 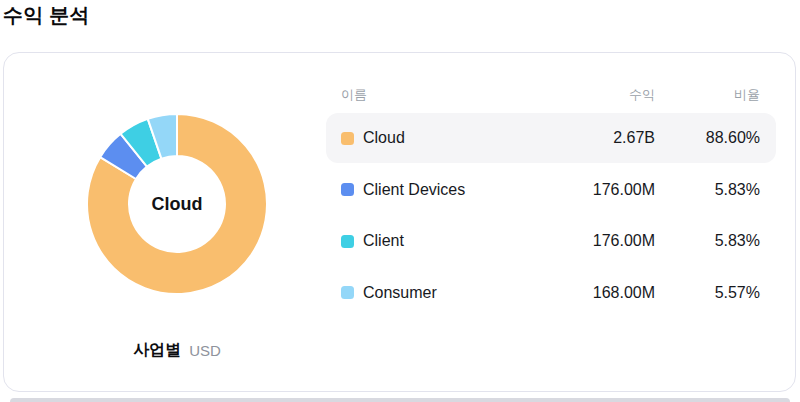 What do you see at coordinates (205, 350) in the screenshot?
I see `currency-unit-label: USD` at bounding box center [205, 350].